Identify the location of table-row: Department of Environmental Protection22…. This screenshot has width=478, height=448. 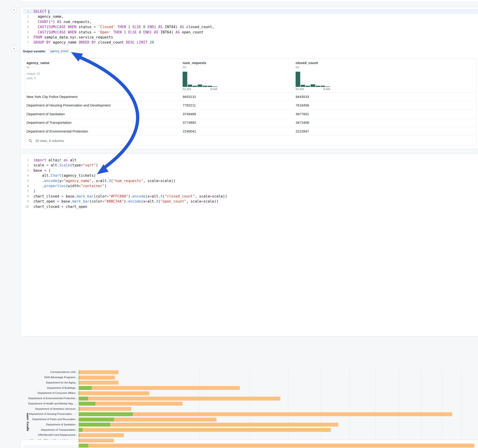
(251, 131).